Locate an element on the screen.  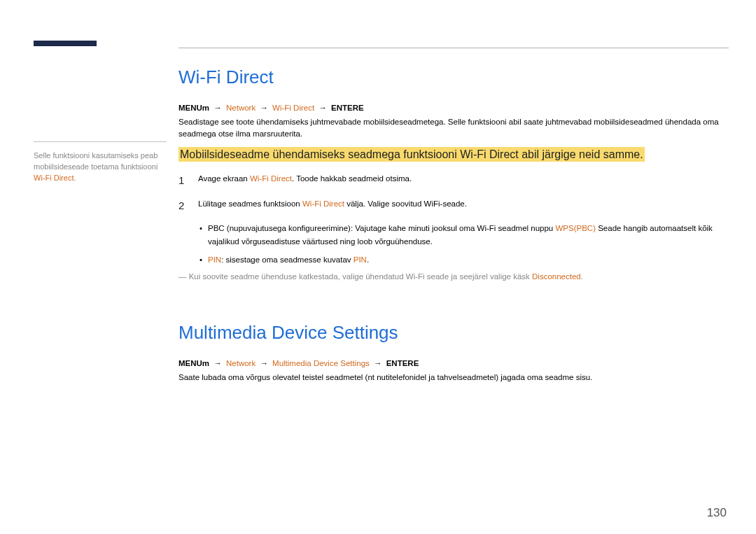
step-text: Avage ekraan Wi-Fi Direct. Toode hakkab … is located at coordinates (305, 181).